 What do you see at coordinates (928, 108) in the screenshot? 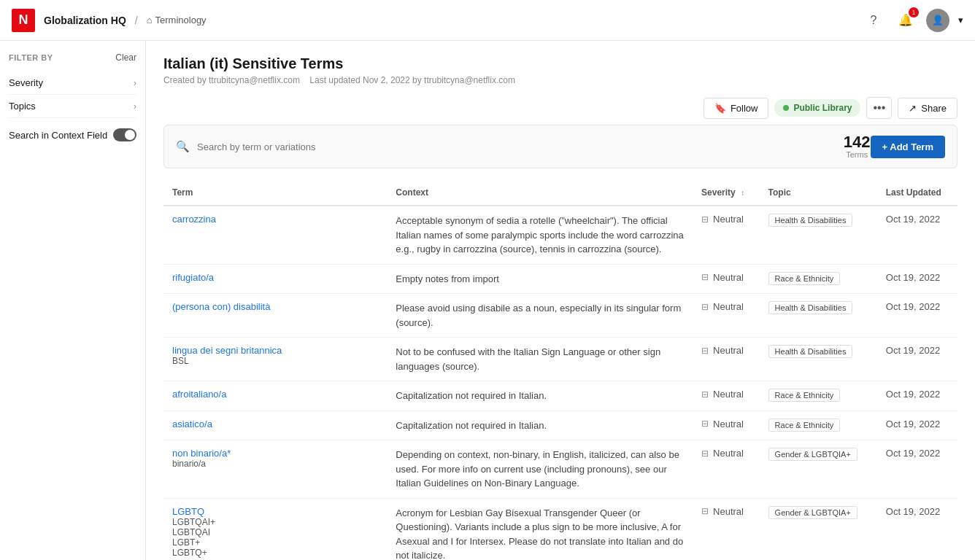
I see `share-button: ↗ Share` at bounding box center [928, 108].